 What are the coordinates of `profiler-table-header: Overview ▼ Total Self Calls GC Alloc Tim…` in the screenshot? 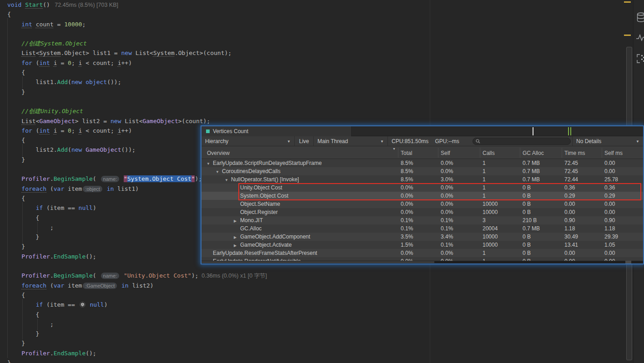 It's located at (422, 153).